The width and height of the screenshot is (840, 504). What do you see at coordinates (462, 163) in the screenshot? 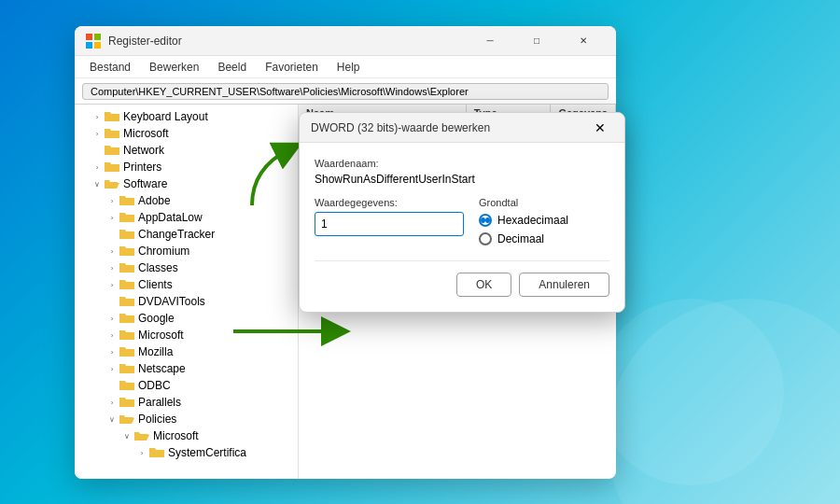
I see `waardenaam-label: Waardenaam:` at bounding box center [462, 163].